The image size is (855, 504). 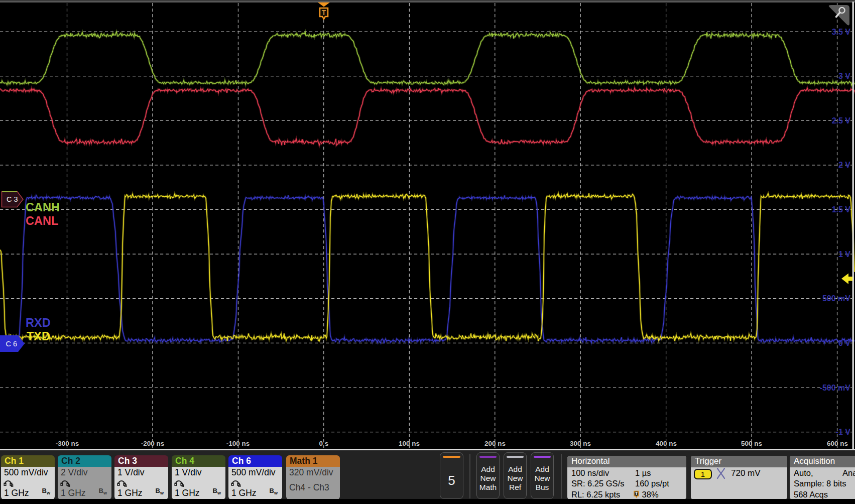 I want to click on svg-text: 600 ns, so click(x=837, y=444).